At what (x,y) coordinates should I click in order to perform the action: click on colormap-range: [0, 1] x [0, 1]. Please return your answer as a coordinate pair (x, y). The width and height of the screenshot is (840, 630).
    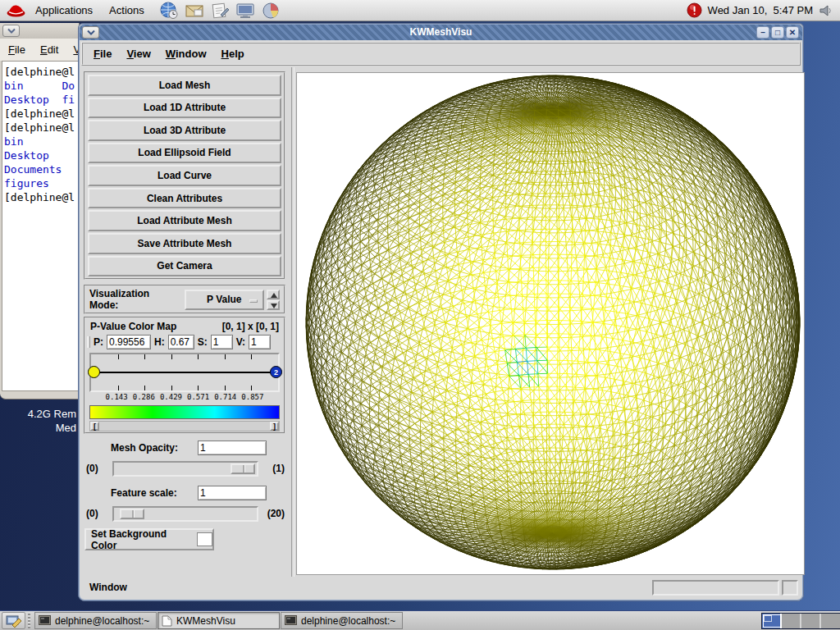
    Looking at the image, I should click on (251, 326).